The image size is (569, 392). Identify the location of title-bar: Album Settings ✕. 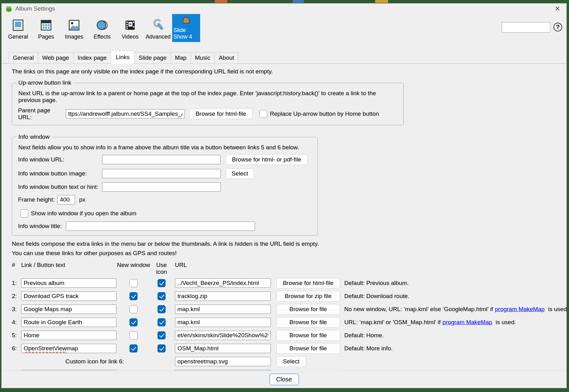
(284, 9).